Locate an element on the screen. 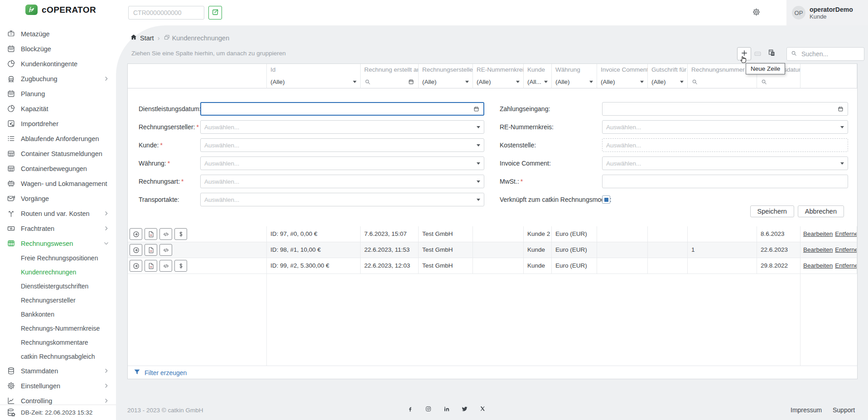 This screenshot has width=868, height=420. filter-cell-kunde: (All... is located at coordinates (538, 82).